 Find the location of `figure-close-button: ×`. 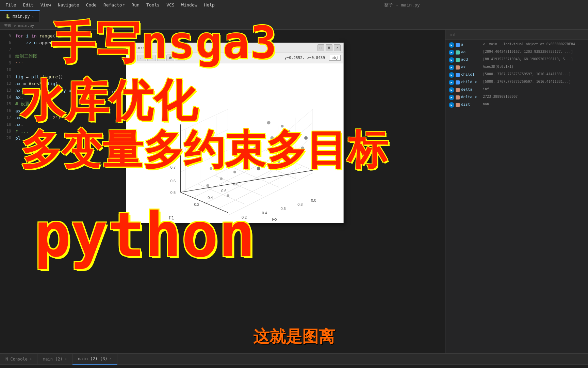

figure-close-button: × is located at coordinates (337, 48).